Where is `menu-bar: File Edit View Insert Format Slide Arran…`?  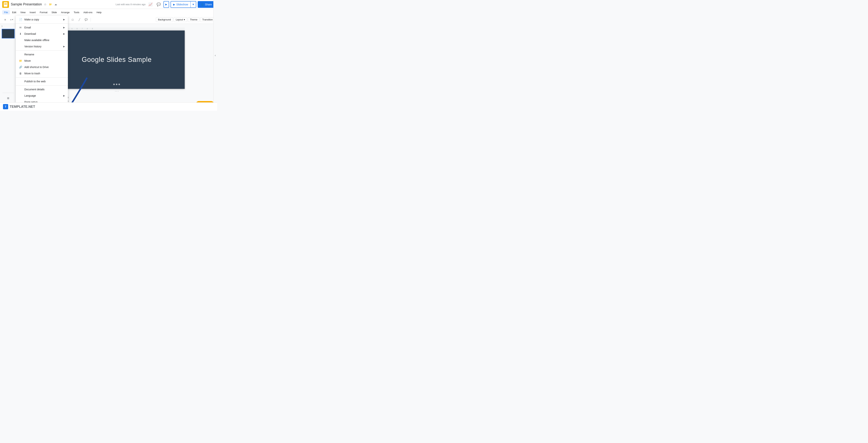 menu-bar: File Edit View Insert Format Slide Arran… is located at coordinates (108, 12).